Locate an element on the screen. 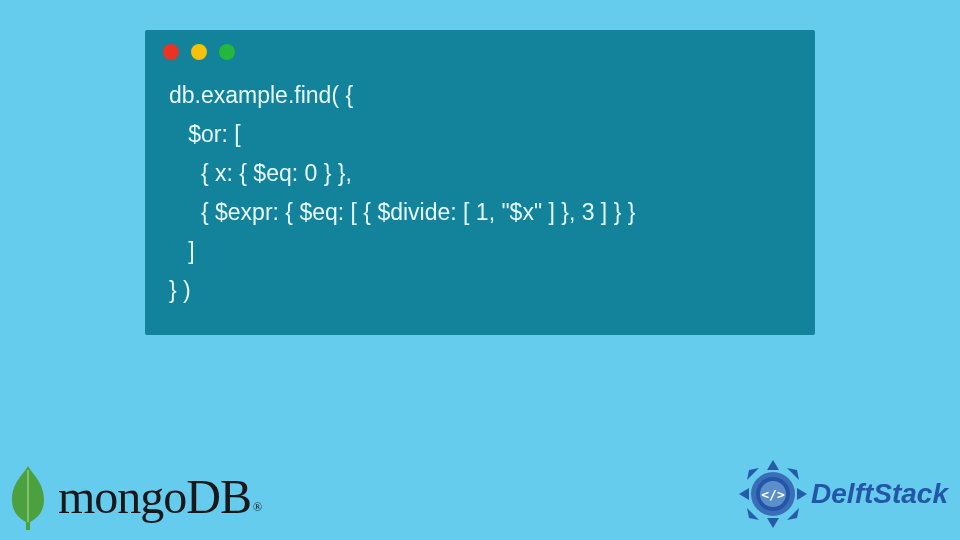 The image size is (960, 540). mongodb-wordmark: mongoDB® is located at coordinates (158, 496).